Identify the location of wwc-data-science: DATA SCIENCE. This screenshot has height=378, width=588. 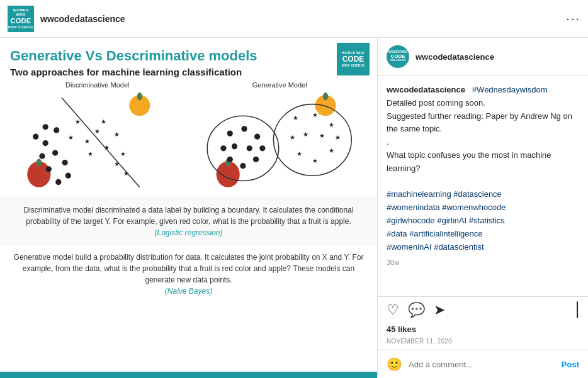
(21, 27).